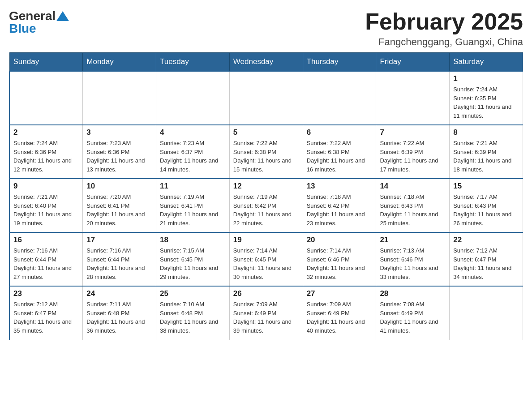 The width and height of the screenshot is (532, 411). What do you see at coordinates (266, 152) in the screenshot?
I see `calendar-week-row: 2Sunrise: 7:24 AM Sunset: 6:36 PM Daylig…` at bounding box center [266, 152].